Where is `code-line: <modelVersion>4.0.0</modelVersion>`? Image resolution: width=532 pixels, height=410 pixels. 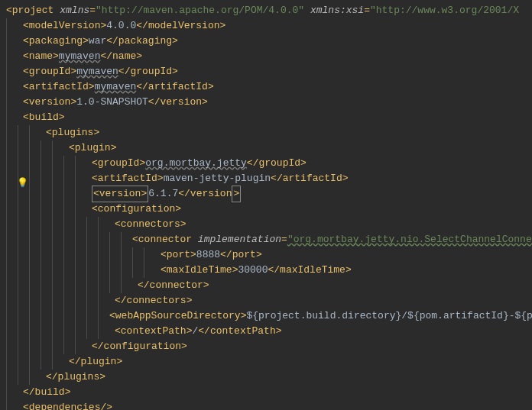 code-line: <modelVersion>4.0.0</modelVersion> is located at coordinates (269, 26).